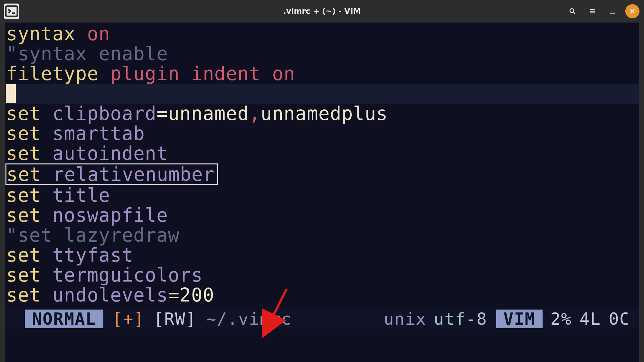 The image size is (644, 362). I want to click on window-title: .vimrc + (~) - VIM, so click(322, 11).